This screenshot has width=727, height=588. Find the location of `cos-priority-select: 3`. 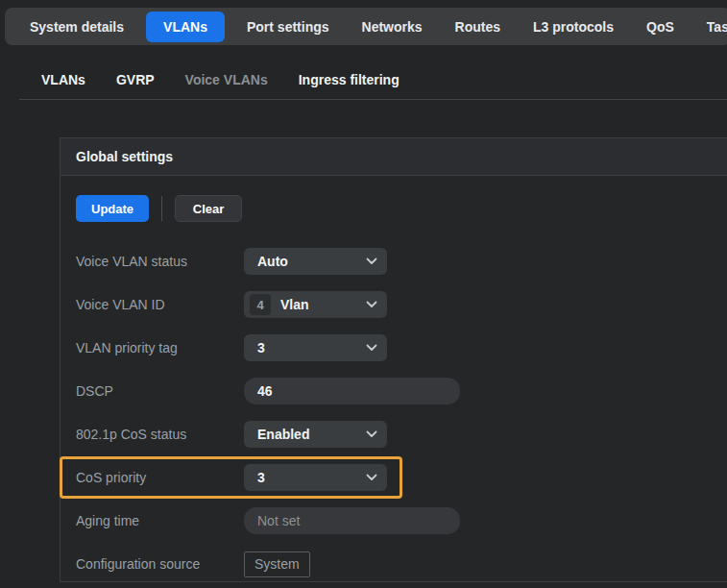

cos-priority-select: 3 is located at coordinates (315, 478).